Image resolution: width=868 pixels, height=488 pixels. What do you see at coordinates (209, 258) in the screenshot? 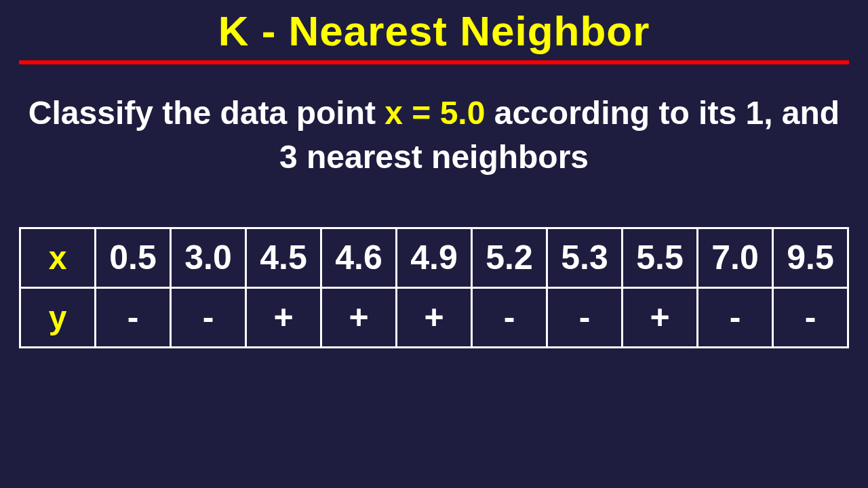
I see `x-cell: 3.0` at bounding box center [209, 258].